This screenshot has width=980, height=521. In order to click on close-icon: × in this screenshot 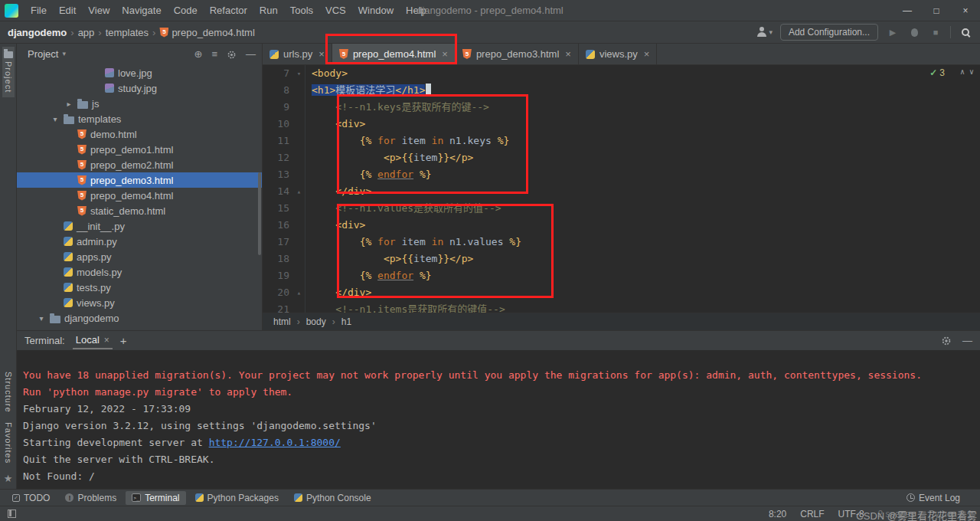, I will do `click(107, 340)`.